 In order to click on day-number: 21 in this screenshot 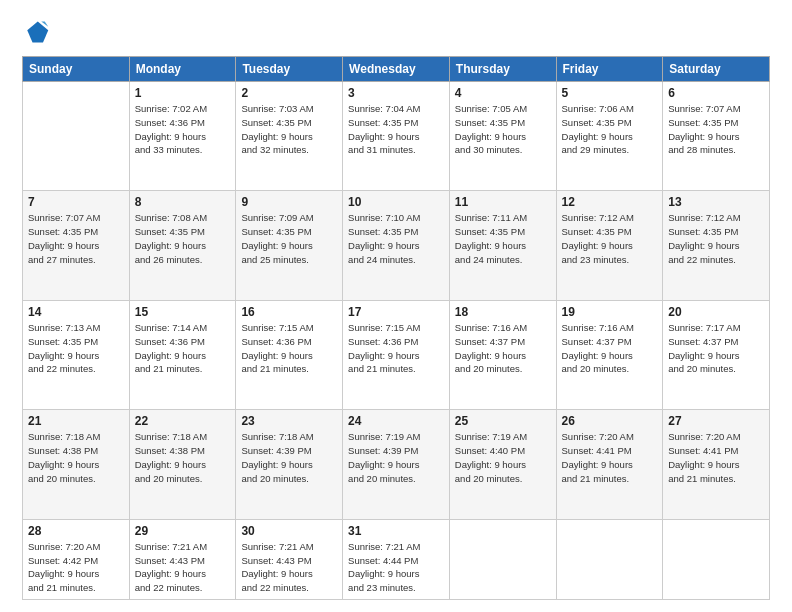, I will do `click(76, 421)`.